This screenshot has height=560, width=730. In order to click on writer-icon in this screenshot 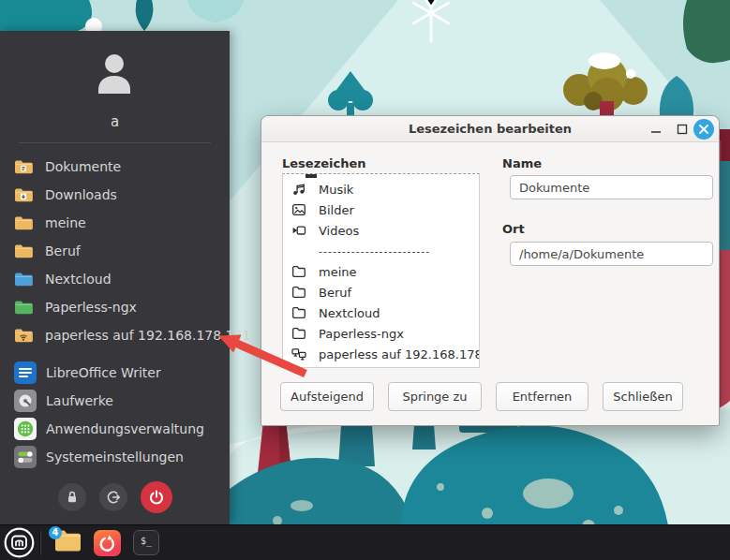, I will do `click(25, 373)`.